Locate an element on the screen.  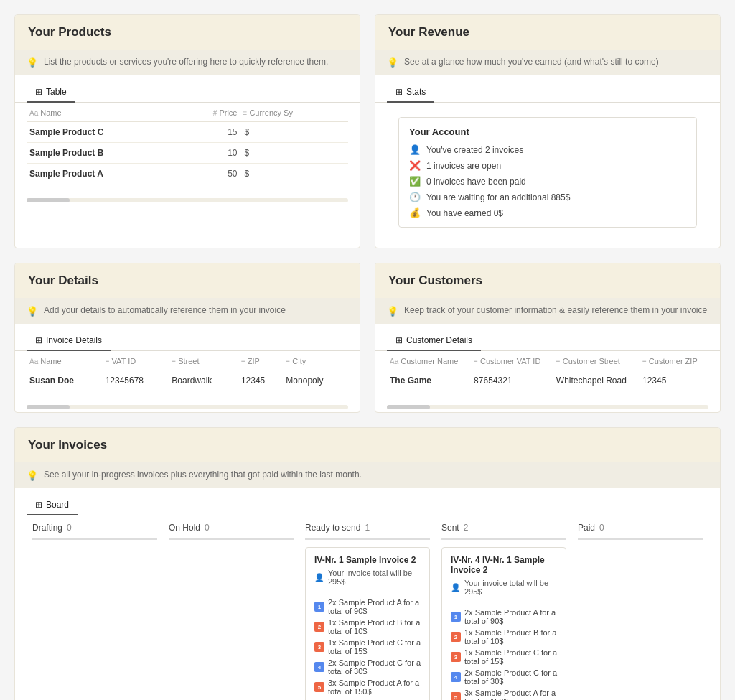
detail-vat: 12345678 is located at coordinates (136, 381).